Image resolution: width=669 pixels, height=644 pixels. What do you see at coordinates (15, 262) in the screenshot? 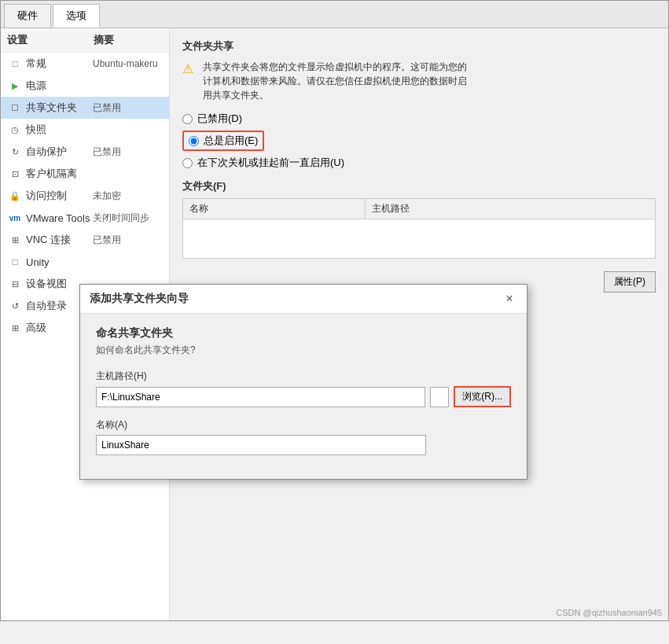
I see `unity-icon: □` at bounding box center [15, 262].